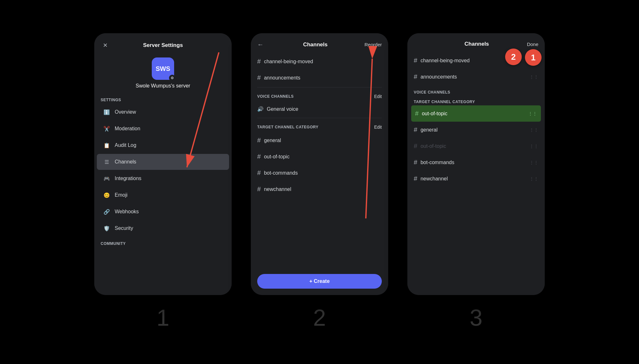 The width and height of the screenshot is (639, 364). Describe the element at coordinates (107, 145) in the screenshot. I see `audit-log-icon: 📋` at that location.